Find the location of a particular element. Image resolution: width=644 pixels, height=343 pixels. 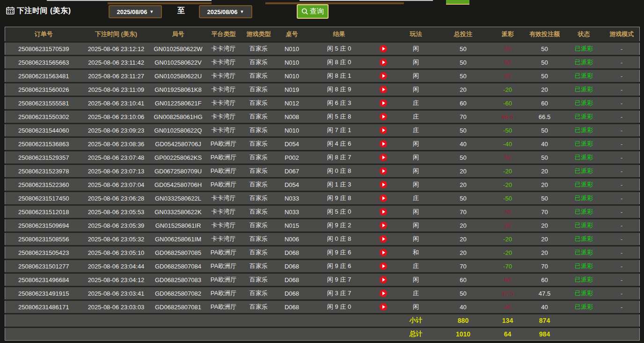

table-row: 2508062315174502025-08-06 23:06:28GN0332… is located at coordinates (322, 199).